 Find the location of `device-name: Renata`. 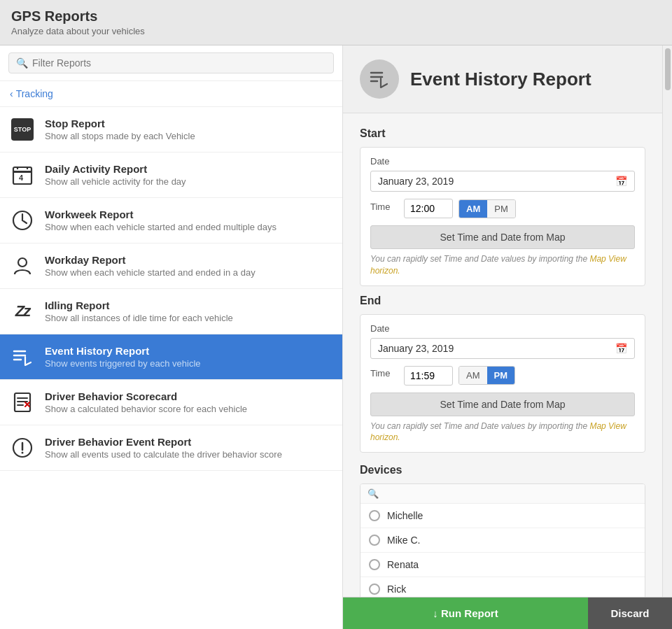

device-name: Renata is located at coordinates (403, 565).